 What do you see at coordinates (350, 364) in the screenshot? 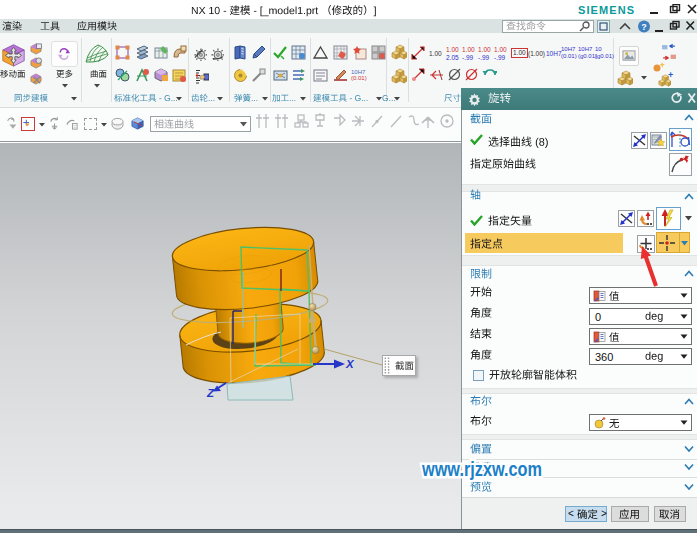
I see `svg-text: X` at bounding box center [350, 364].